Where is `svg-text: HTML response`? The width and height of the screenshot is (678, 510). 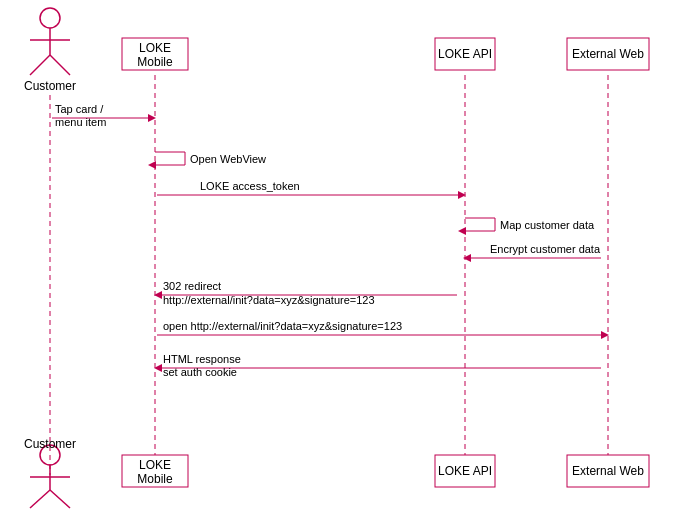 svg-text: HTML response is located at coordinates (202, 359).